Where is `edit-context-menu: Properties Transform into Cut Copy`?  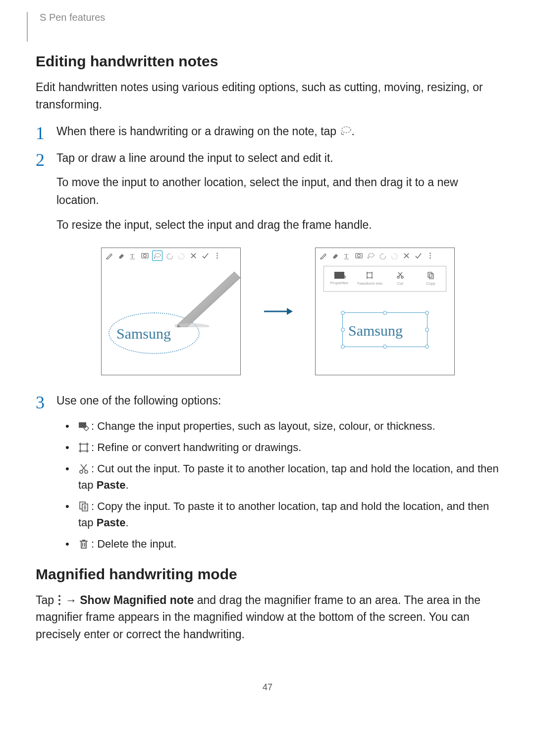 edit-context-menu: Properties Transform into Cut Copy is located at coordinates (385, 279).